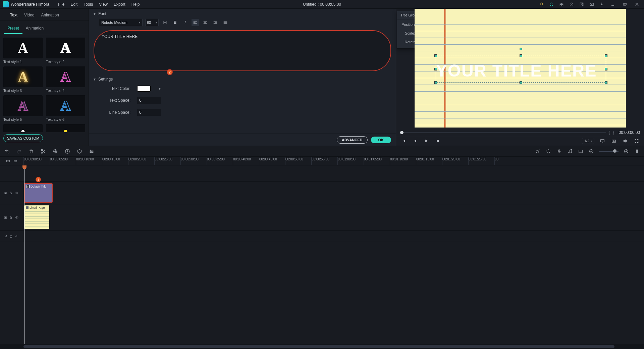 The width and height of the screenshot is (644, 349). I want to click on font-size-select: 80 ▾, so click(152, 22).